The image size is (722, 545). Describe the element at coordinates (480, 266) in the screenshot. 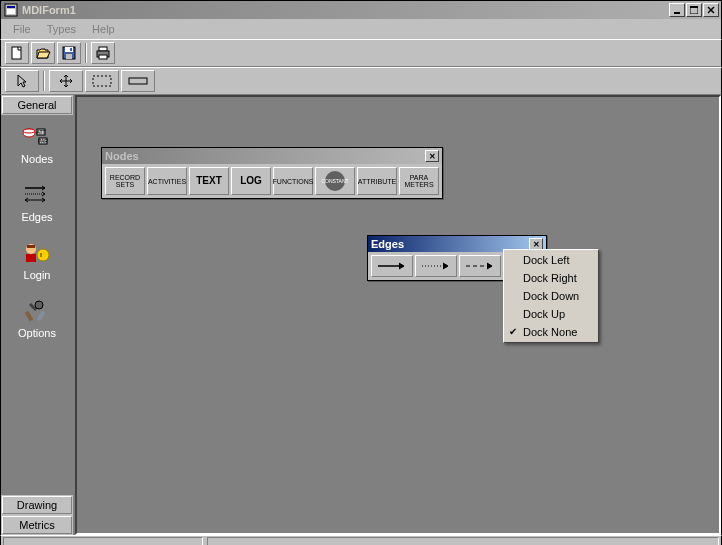

I see `edge-dashed` at that location.